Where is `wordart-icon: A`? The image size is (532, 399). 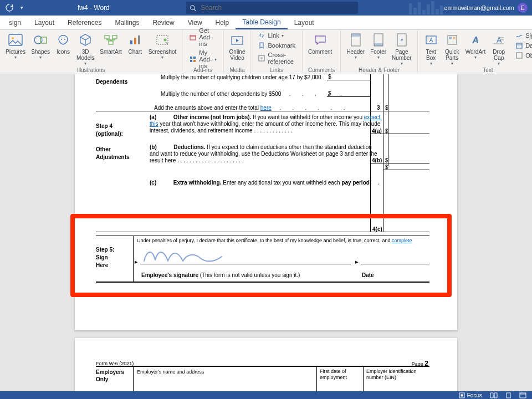 wordart-icon: A is located at coordinates (475, 40).